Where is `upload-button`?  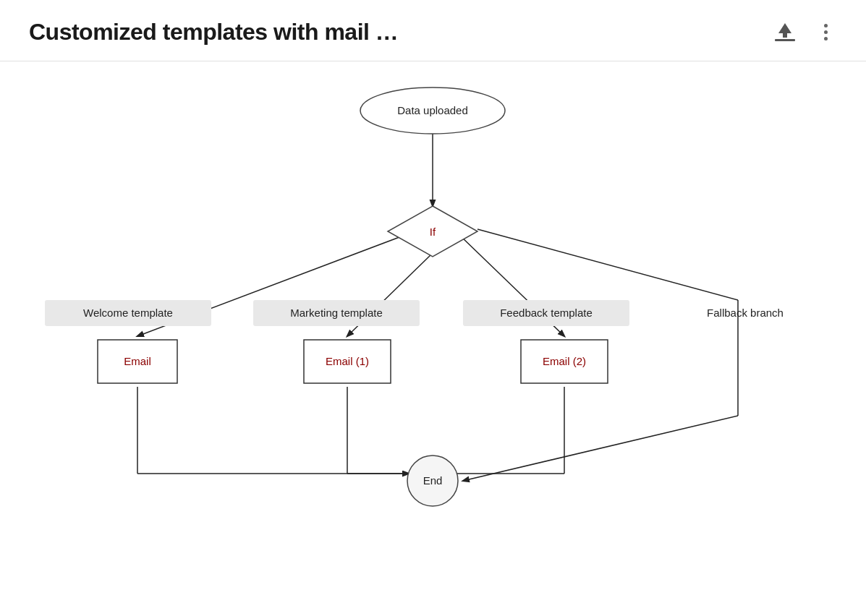 upload-button is located at coordinates (785, 32).